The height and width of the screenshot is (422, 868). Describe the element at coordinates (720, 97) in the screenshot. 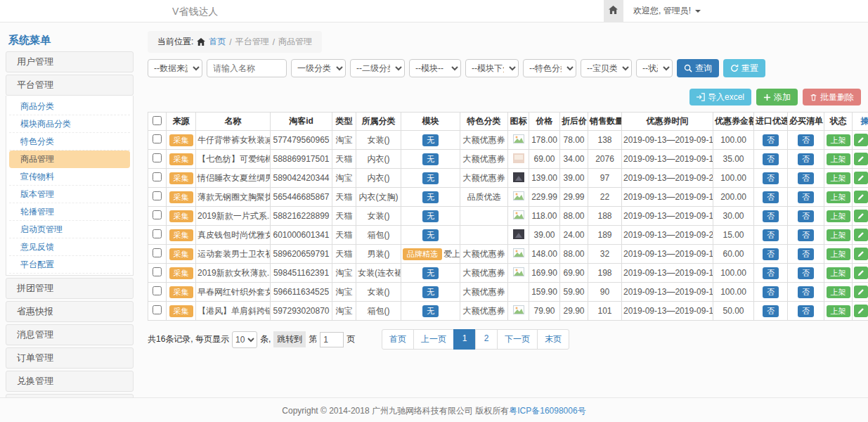

I see `import-excel-button: 导入excel` at that location.